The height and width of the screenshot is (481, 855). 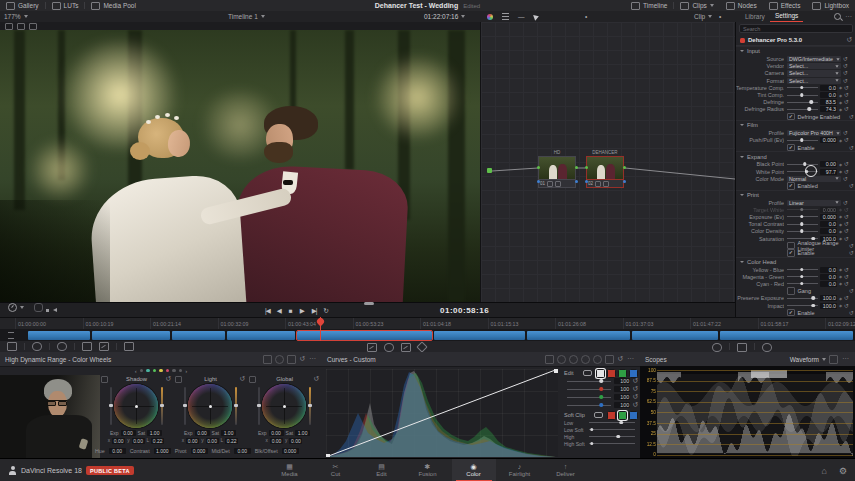 I want to click on pager-prev-icon: ‹, so click(x=136, y=371).